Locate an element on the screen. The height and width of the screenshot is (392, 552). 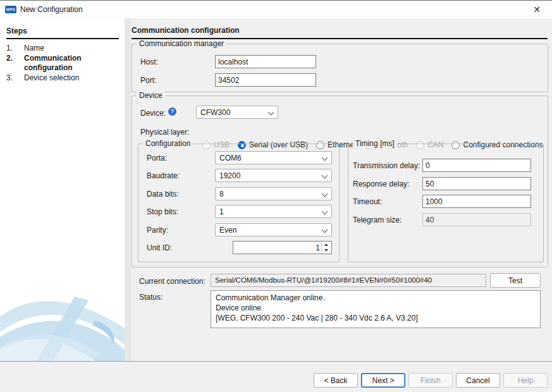
telegram-size-label: Telegram size: is located at coordinates (377, 220).